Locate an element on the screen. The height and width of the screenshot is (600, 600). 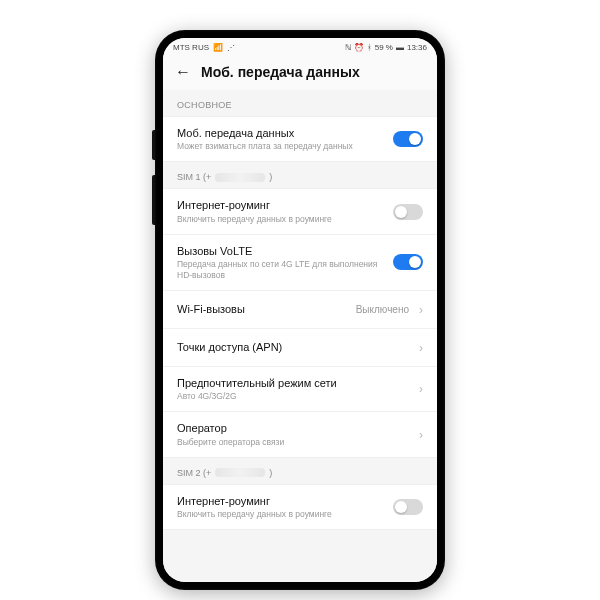
section-main: Моб. передача данных Может взиматься пла… is located at coordinates (300, 139).